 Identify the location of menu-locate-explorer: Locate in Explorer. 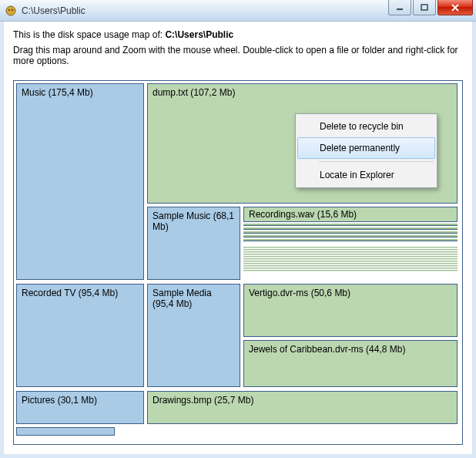
(367, 175).